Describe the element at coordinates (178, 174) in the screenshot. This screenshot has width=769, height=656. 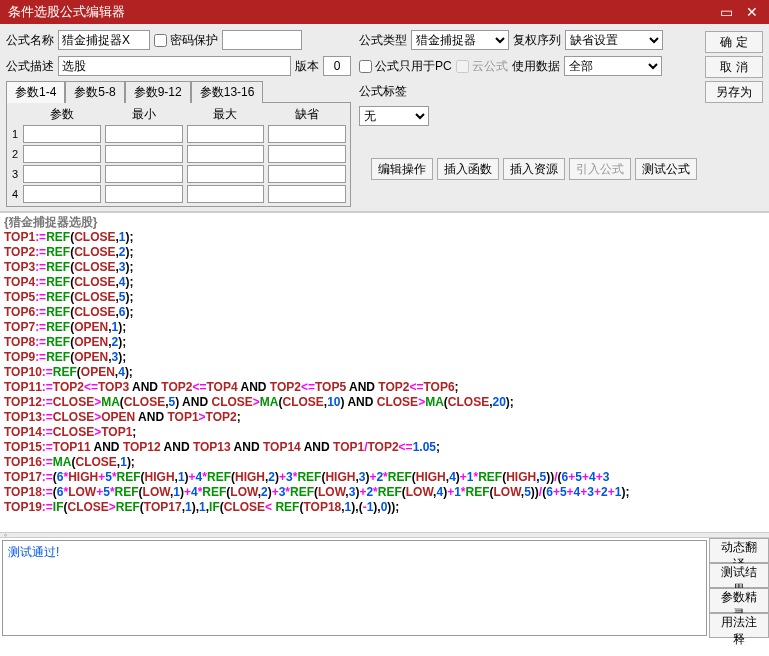
I see `param-row: 3` at that location.